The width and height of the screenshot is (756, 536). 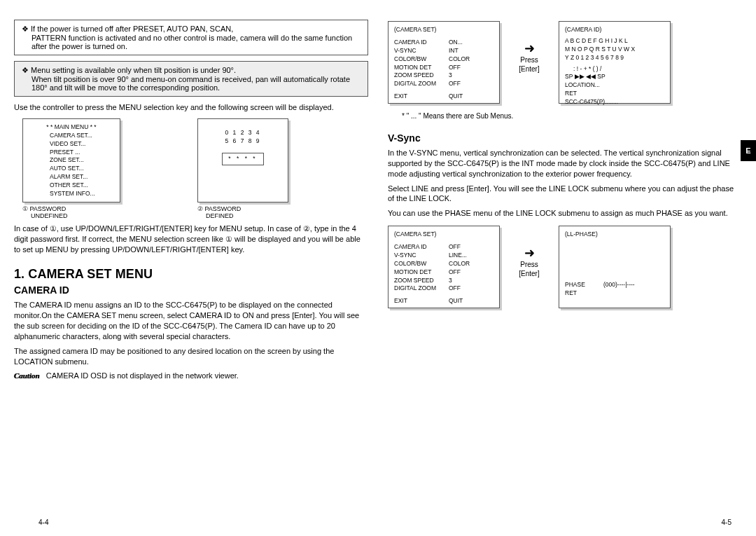 I want to click on camera-id-subheading: CAMERA ID, so click(x=191, y=290).